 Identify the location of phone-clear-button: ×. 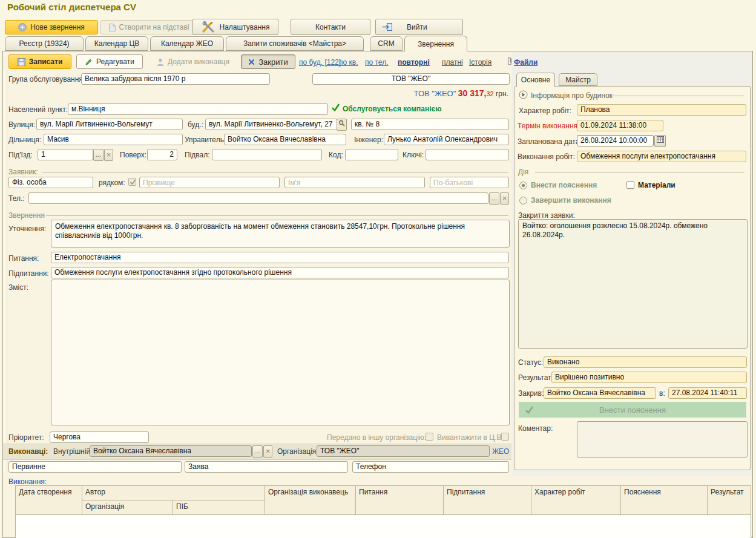
(505, 198).